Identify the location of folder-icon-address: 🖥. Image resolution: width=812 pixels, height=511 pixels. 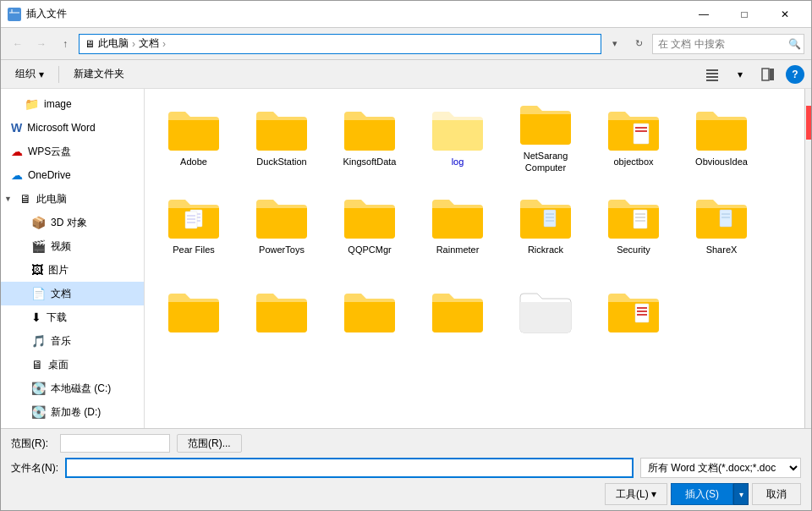
(90, 44).